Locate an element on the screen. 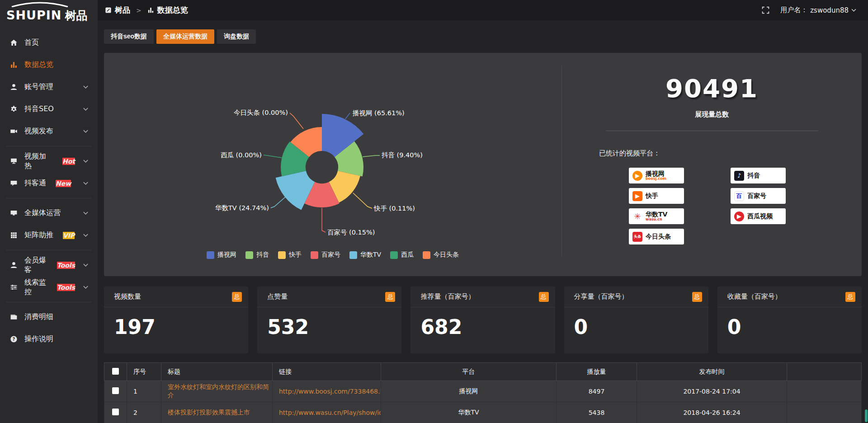 The image size is (868, 423). home-icon is located at coordinates (14, 42).